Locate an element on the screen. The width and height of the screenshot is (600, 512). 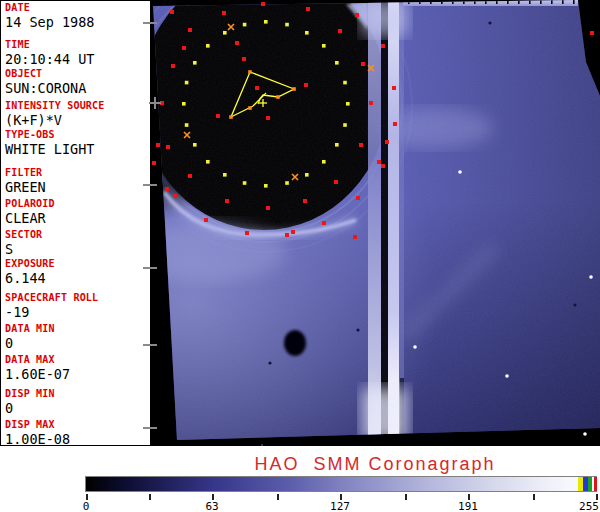
field-value: 1.00E-08 is located at coordinates (38, 439).